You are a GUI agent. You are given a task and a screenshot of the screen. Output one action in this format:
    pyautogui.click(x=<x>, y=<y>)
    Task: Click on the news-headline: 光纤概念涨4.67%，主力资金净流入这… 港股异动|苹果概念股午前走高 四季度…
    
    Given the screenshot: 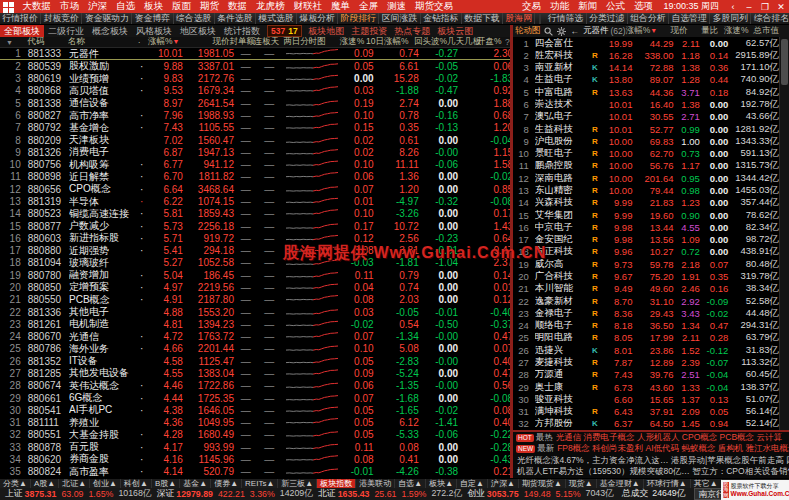 What is the action you would take?
    pyautogui.click(x=651, y=461)
    